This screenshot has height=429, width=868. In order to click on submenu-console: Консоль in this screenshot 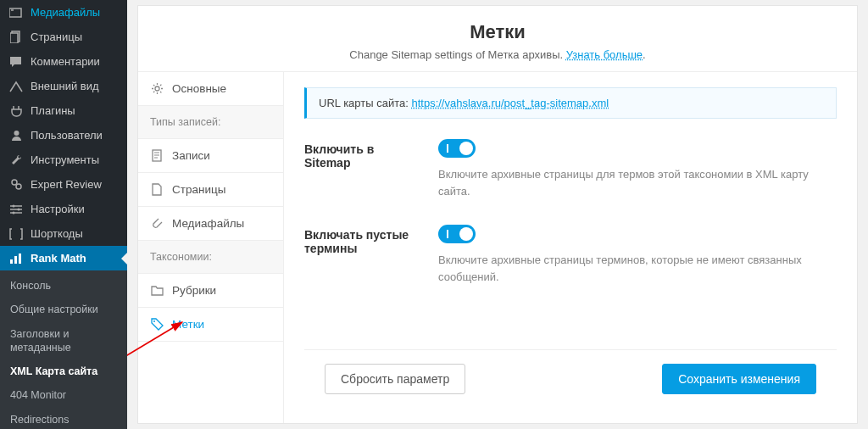, I will do `click(64, 286)`.